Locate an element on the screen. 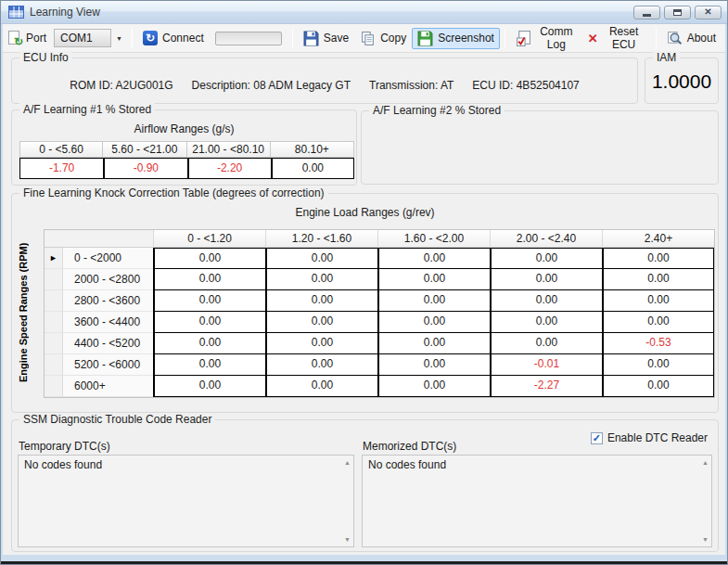  knock-row-header: 2800 - <3600 is located at coordinates (108, 301).